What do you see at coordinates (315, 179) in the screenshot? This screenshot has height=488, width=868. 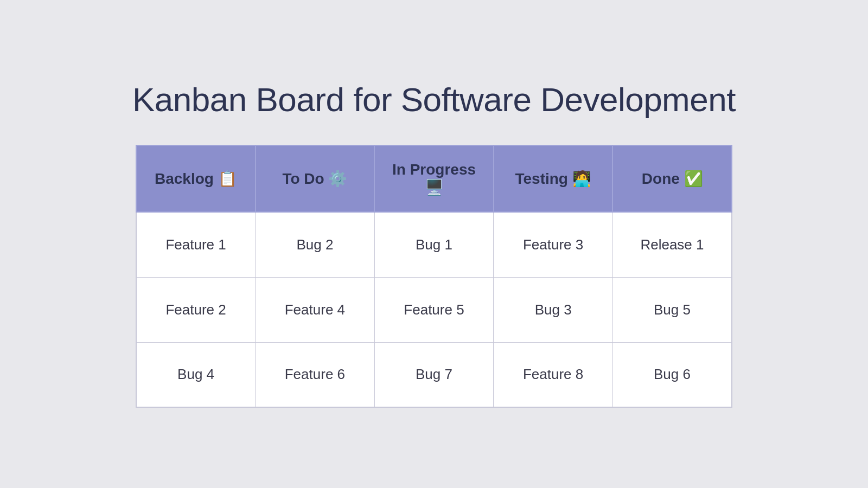 I see `column-header-todo: To Do ⚙️` at bounding box center [315, 179].